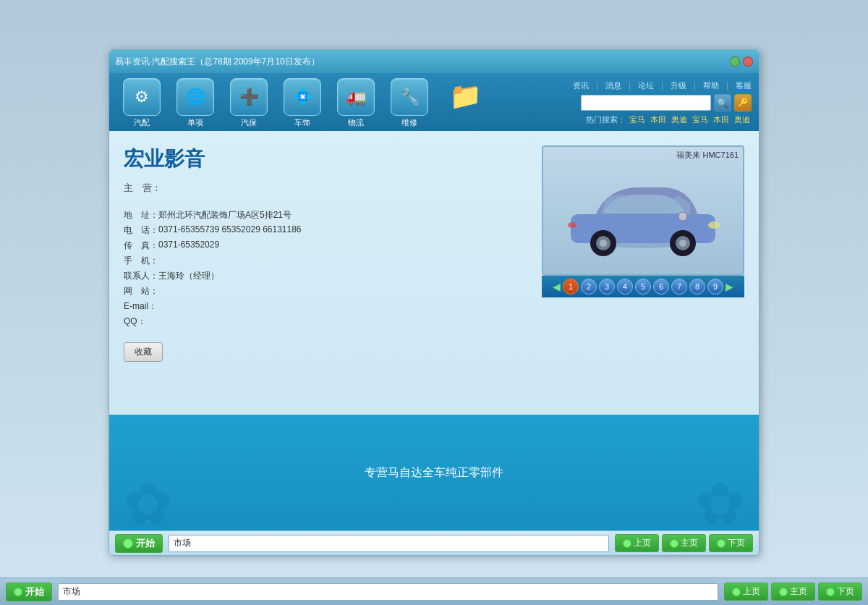 This screenshot has height=605, width=868. Describe the element at coordinates (679, 119) in the screenshot. I see `hot-link-aodi1: 奥迪` at that location.